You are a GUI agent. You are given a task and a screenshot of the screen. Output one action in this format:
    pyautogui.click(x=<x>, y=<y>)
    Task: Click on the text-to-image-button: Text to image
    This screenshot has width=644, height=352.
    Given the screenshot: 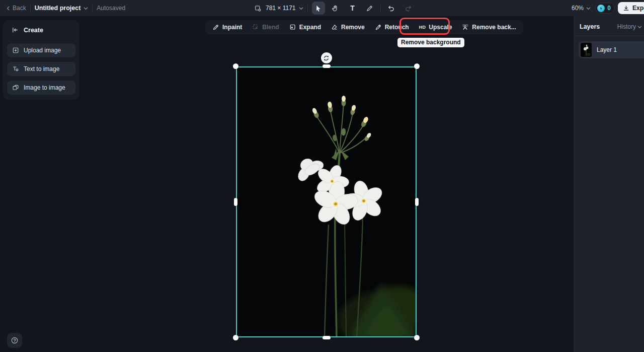 What is the action you would take?
    pyautogui.click(x=41, y=69)
    